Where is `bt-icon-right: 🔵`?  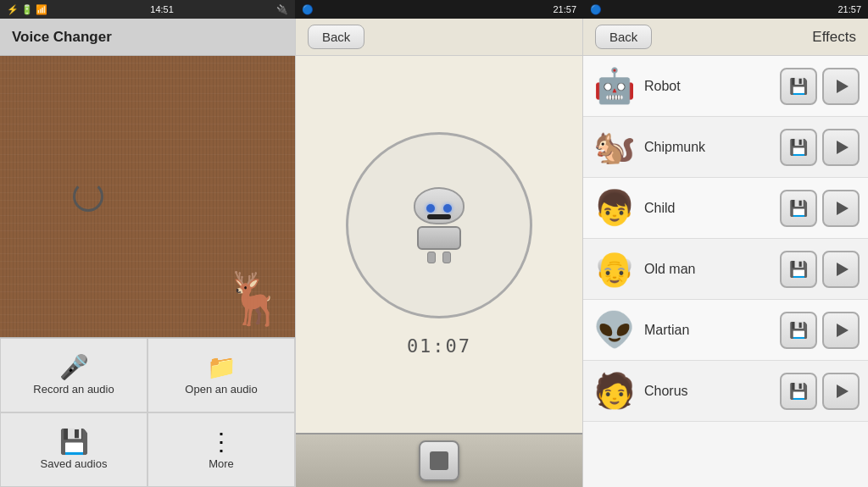 bt-icon-right: 🔵 is located at coordinates (596, 10).